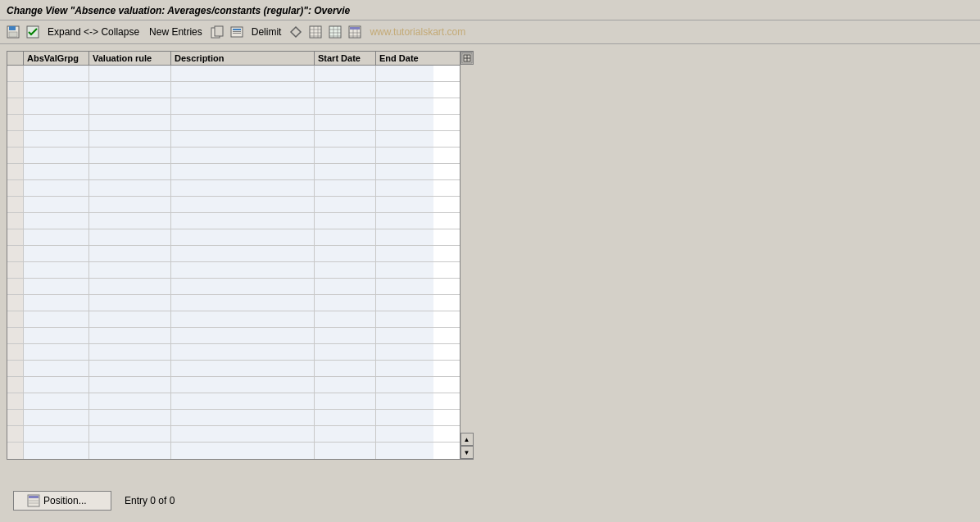 The height and width of the screenshot is (522, 980). What do you see at coordinates (467, 58) in the screenshot?
I see `scroll-top-icon` at bounding box center [467, 58].